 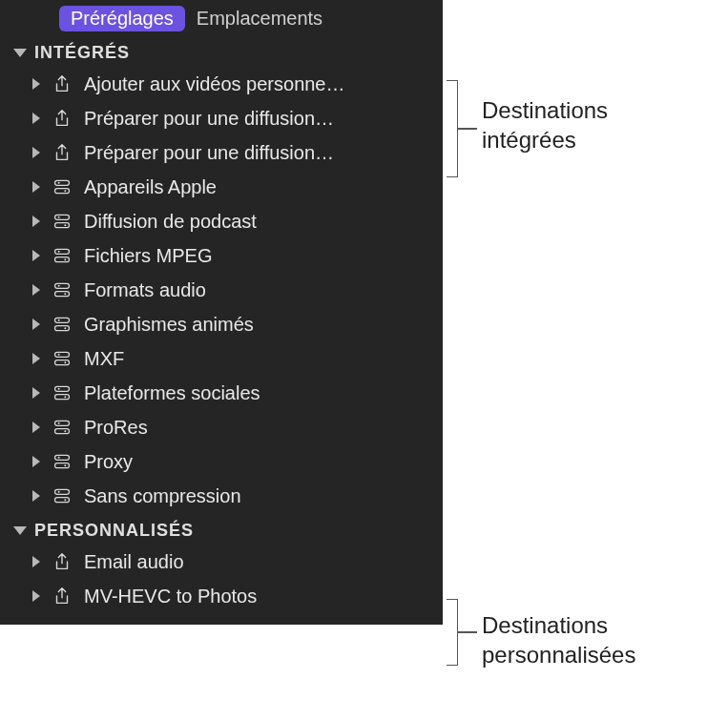 I want to click on item-label: Plateformes sociales, so click(x=172, y=393).